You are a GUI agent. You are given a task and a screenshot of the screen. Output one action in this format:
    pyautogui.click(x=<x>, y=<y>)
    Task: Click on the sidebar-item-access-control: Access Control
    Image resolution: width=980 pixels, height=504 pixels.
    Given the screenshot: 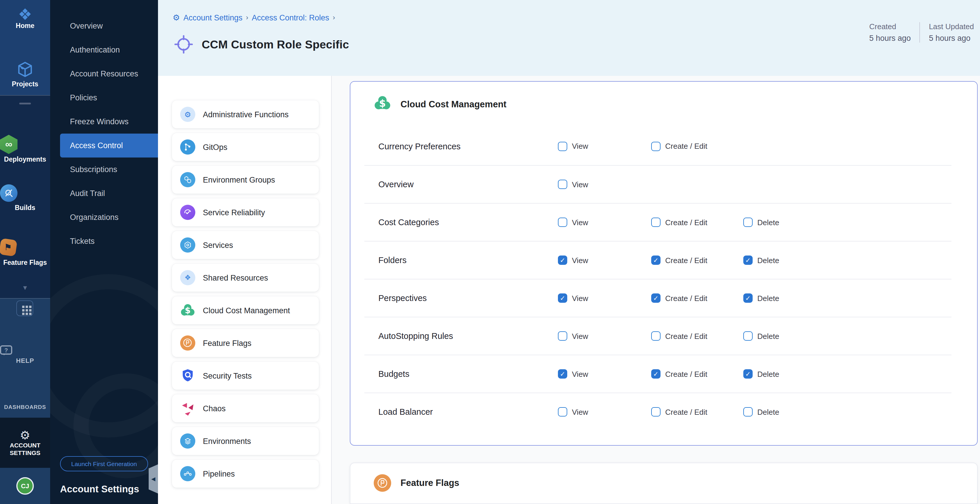 What is the action you would take?
    pyautogui.click(x=109, y=145)
    